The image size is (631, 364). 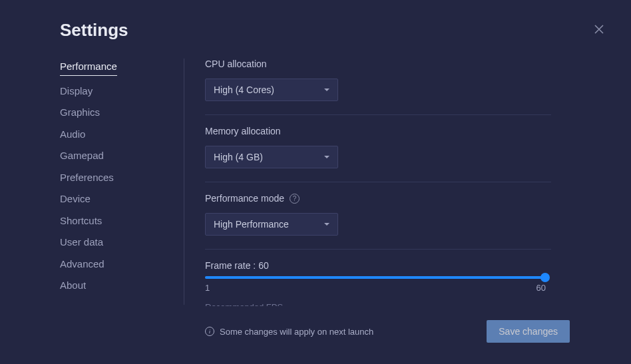 I want to click on close-button, so click(x=599, y=29).